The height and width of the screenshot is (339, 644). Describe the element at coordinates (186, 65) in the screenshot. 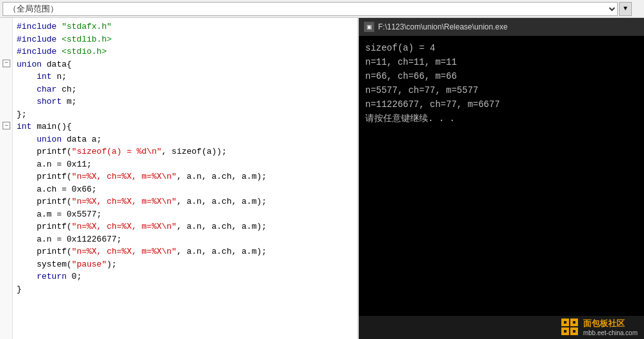

I see `code-line: union data{` at that location.